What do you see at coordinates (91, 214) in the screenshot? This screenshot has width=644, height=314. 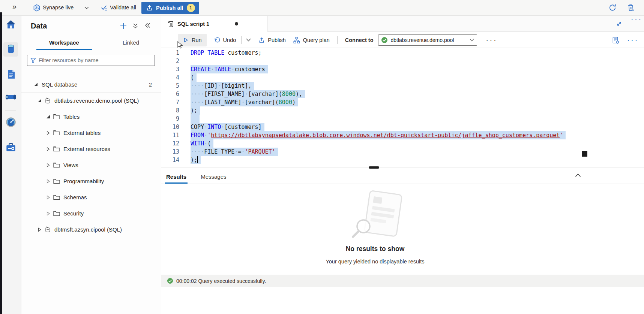 I see `tree-item-security: Security` at bounding box center [91, 214].